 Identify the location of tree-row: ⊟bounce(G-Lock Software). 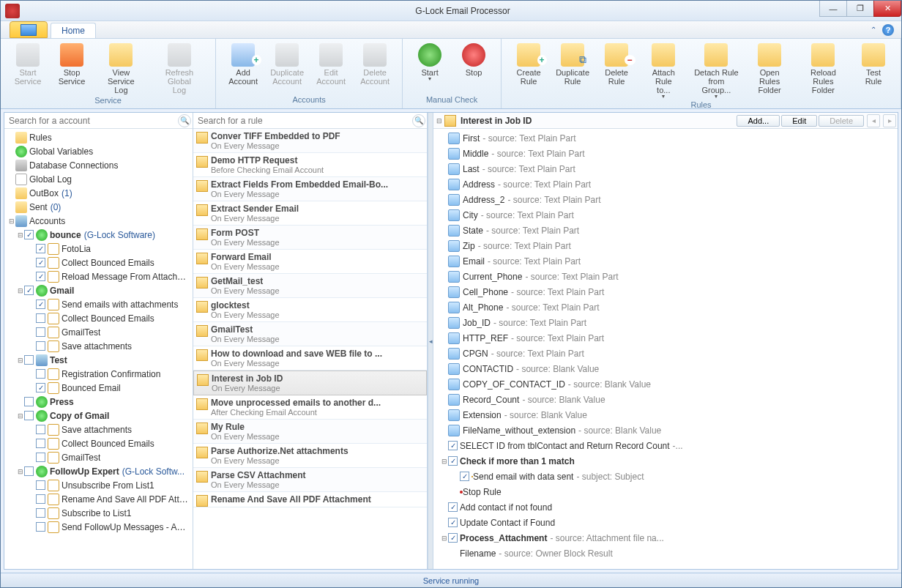
(98, 234).